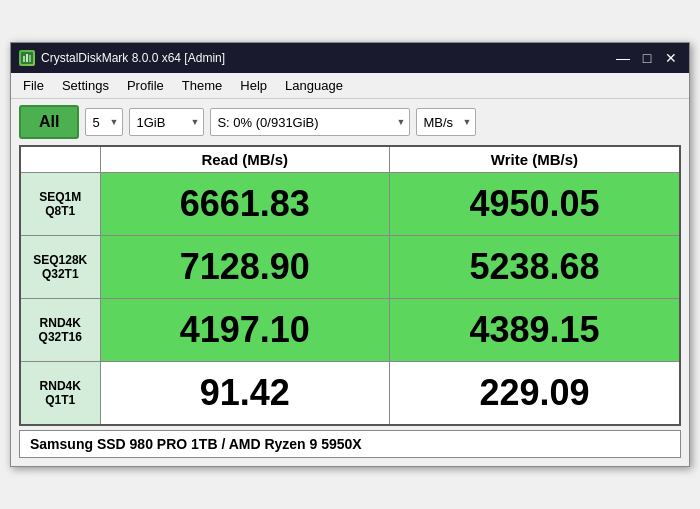 The image size is (700, 509). I want to click on app-icon, so click(27, 58).